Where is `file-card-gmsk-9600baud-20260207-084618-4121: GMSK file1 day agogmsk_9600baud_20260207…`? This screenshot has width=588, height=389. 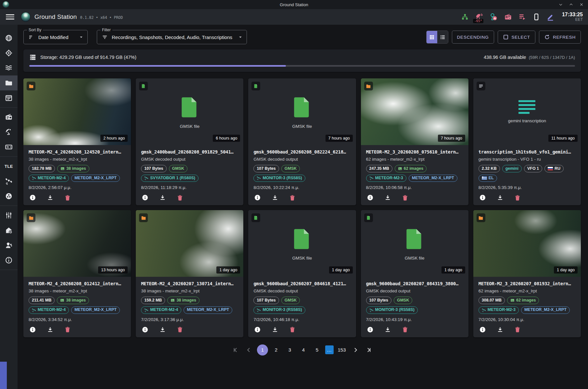 file-card-gmsk-9600baud-20260207-084618-4121: GMSK file1 day agogmsk_9600baud_20260207… is located at coordinates (302, 274).